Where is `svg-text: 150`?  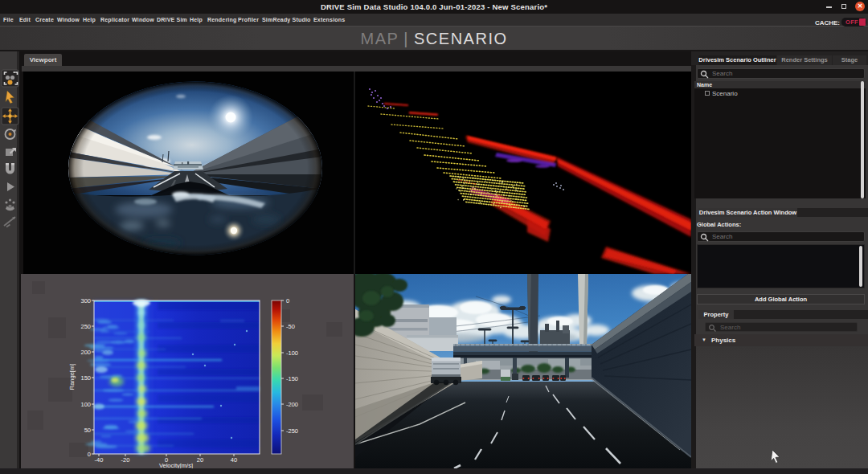
svg-text: 150 is located at coordinates (85, 378).